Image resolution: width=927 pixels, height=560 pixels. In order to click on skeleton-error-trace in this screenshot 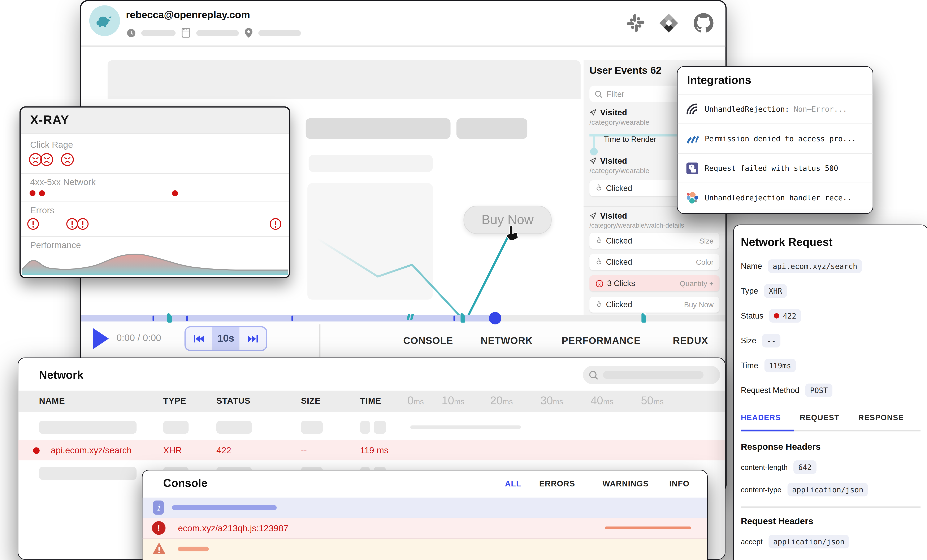, I will do `click(648, 528)`.